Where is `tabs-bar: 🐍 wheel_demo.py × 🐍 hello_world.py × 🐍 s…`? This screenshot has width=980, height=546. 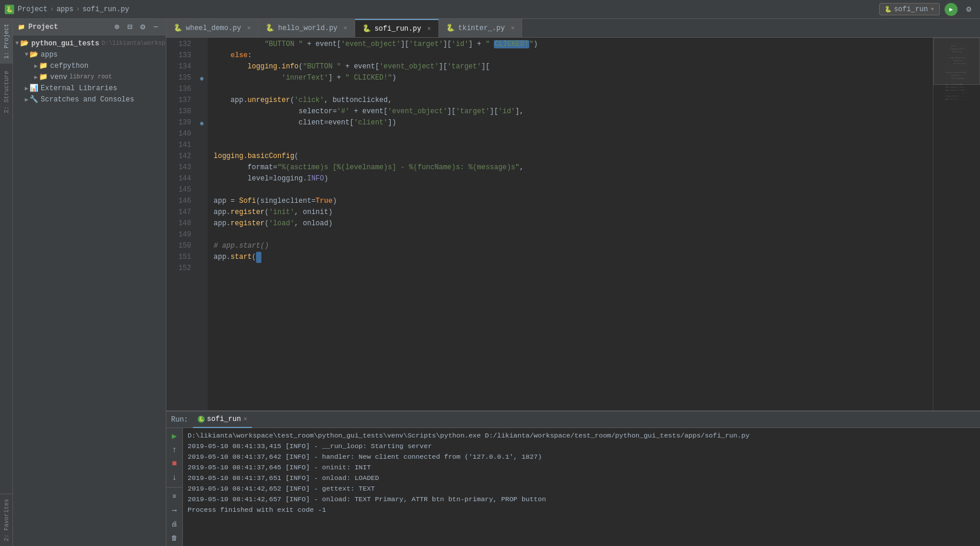 tabs-bar: 🐍 wheel_demo.py × 🐍 hello_world.py × 🐍 s… is located at coordinates (573, 28).